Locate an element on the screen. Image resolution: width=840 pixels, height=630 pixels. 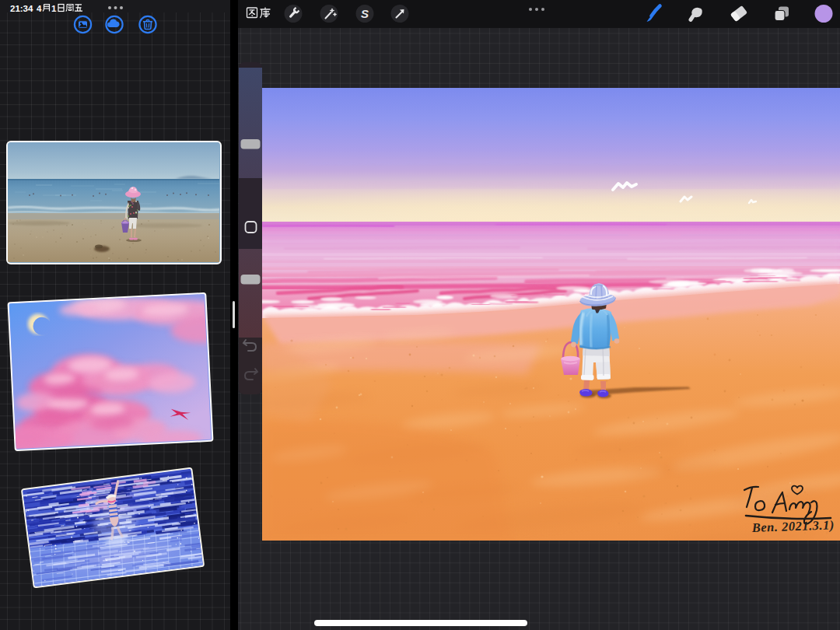
svg-text: S is located at coordinates (365, 14).